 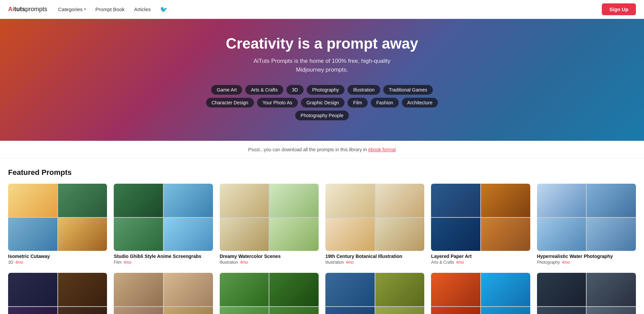 I want to click on tags-container: Game ArtArts & Crafts3DPhotographyIllust…, so click(x=322, y=103).